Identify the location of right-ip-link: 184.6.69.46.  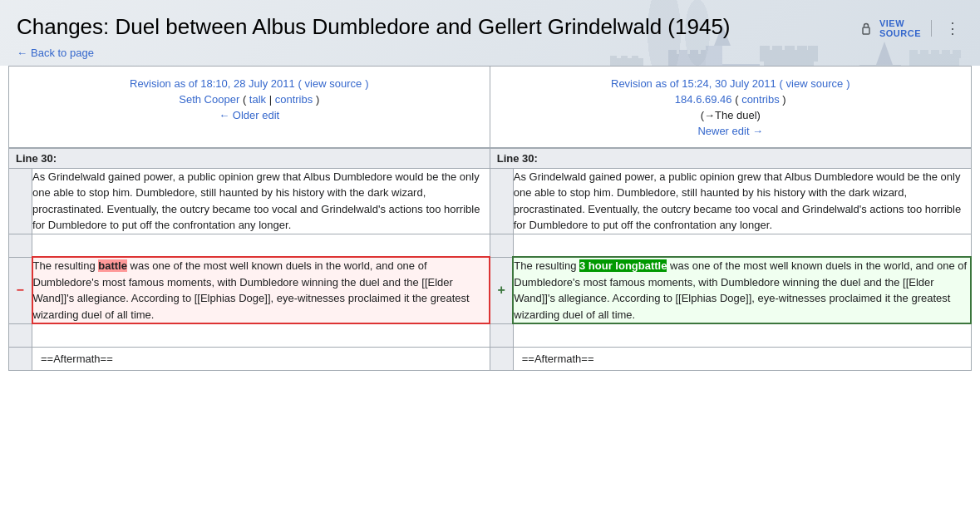
(703, 100).